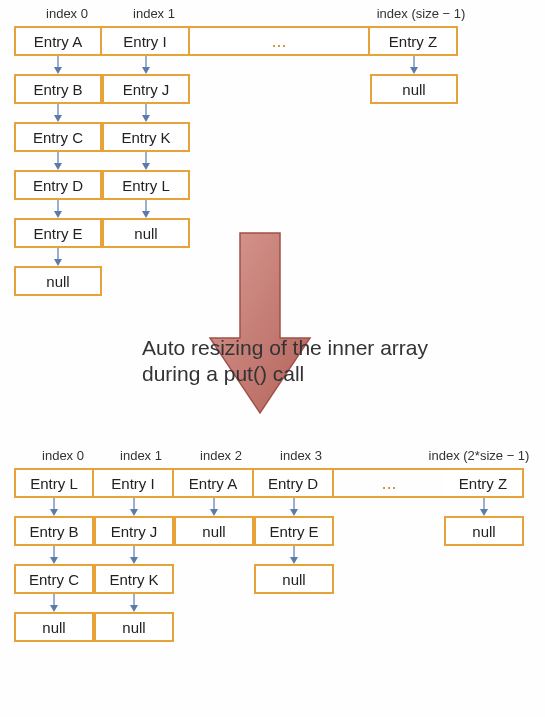  Describe the element at coordinates (67, 14) in the screenshot. I see `top-index-0-label: index 0` at that location.